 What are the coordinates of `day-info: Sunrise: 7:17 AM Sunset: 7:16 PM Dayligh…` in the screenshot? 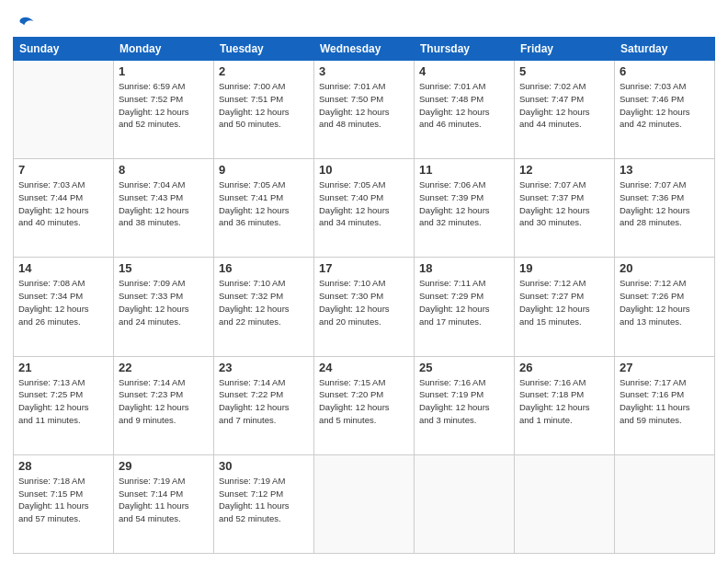 It's located at (665, 401).